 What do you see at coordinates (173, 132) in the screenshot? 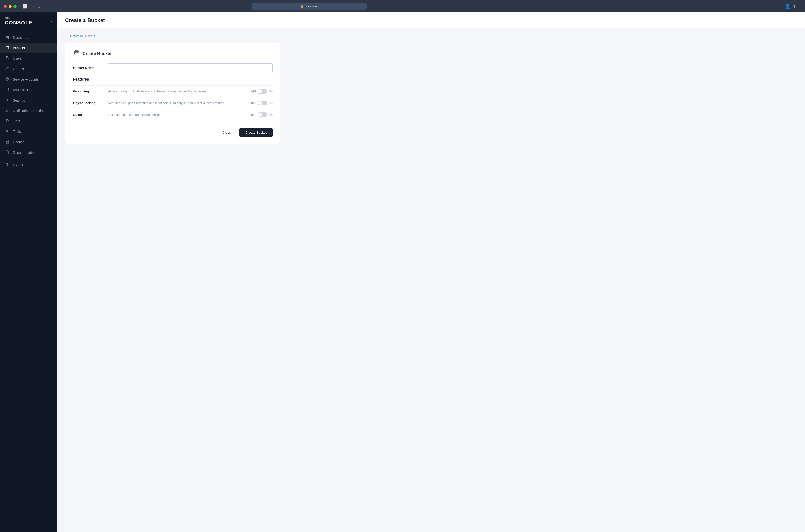
I see `card-actions: Clear Create Bucket` at bounding box center [173, 132].